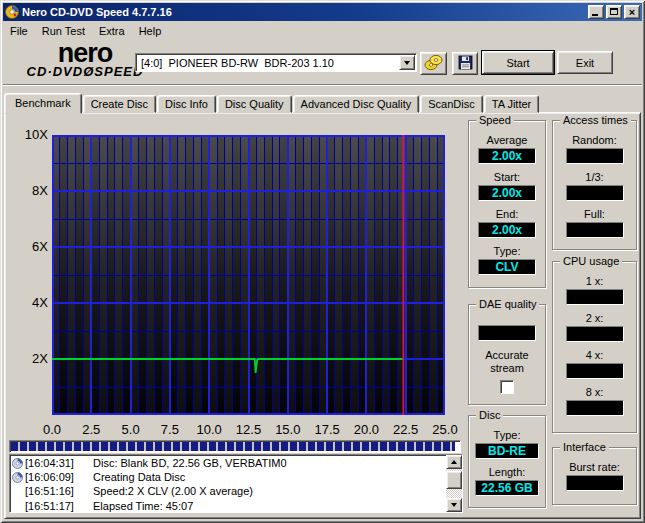 The image size is (645, 523). Describe the element at coordinates (366, 430) in the screenshot. I see `x-axis-tick-20-0: 20.0` at that location.